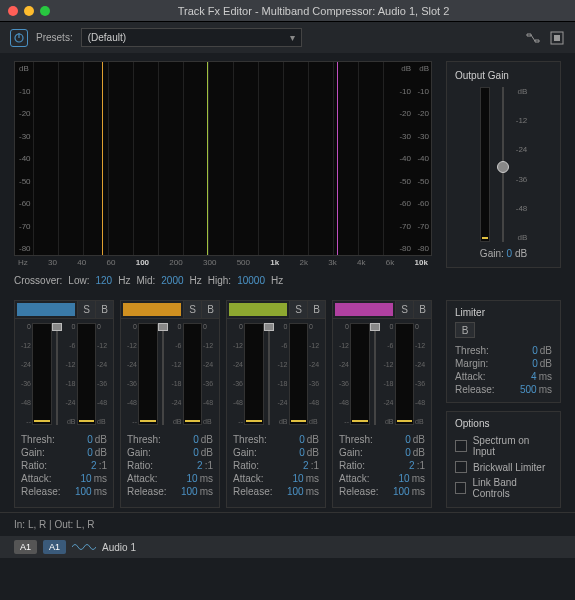  Describe the element at coordinates (504, 164) in the screenshot. I see `output-gain-panel: Output Gain dB-12-24-36-48dB Gain: 0 dB` at that location.